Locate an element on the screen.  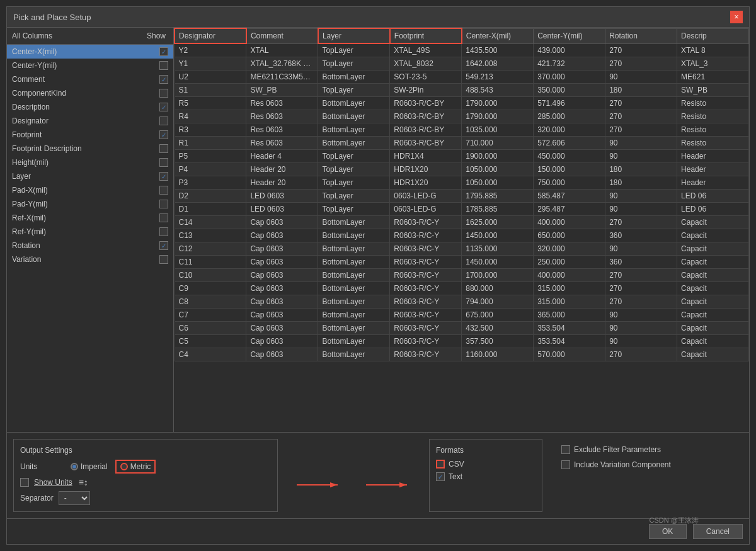
table-column-header: Descrip is located at coordinates (713, 36).